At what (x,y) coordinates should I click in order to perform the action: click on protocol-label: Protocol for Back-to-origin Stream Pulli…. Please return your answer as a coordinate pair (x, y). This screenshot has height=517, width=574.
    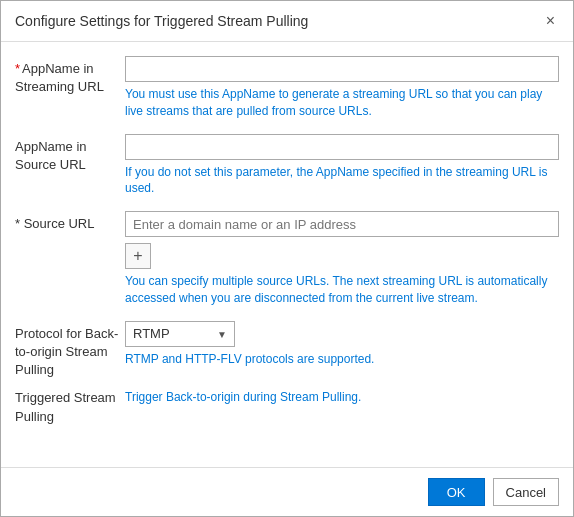
    Looking at the image, I should click on (70, 350).